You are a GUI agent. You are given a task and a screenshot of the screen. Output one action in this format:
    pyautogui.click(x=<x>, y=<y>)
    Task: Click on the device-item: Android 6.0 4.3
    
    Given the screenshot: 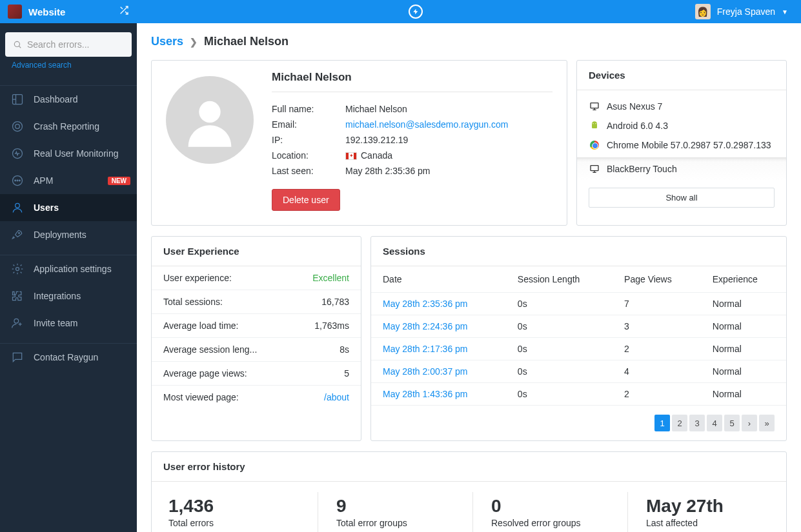 What is the action you would take?
    pyautogui.click(x=682, y=126)
    